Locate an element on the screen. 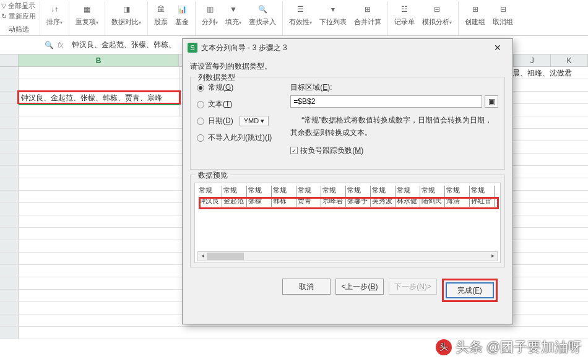 The width and height of the screenshot is (588, 364). preview-cell: 林永健 is located at coordinates (408, 201).